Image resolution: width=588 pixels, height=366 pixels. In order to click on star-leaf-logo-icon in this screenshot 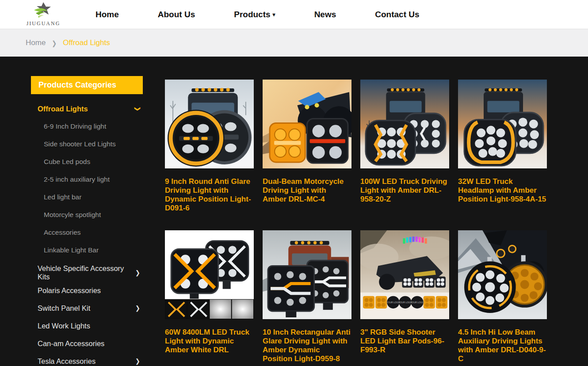, I will do `click(43, 11)`.